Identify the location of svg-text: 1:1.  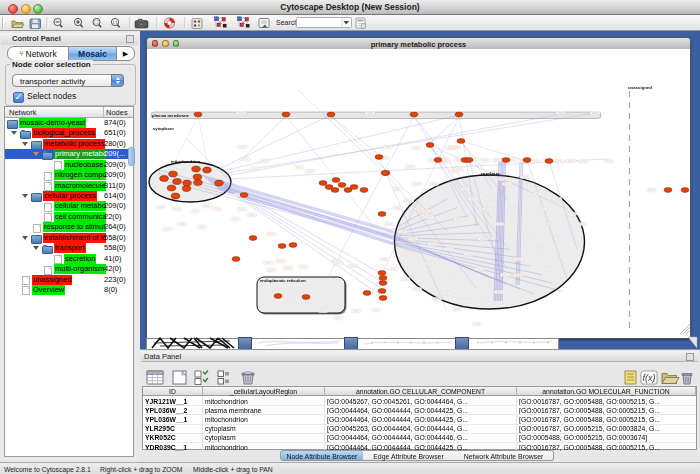
(116, 23).